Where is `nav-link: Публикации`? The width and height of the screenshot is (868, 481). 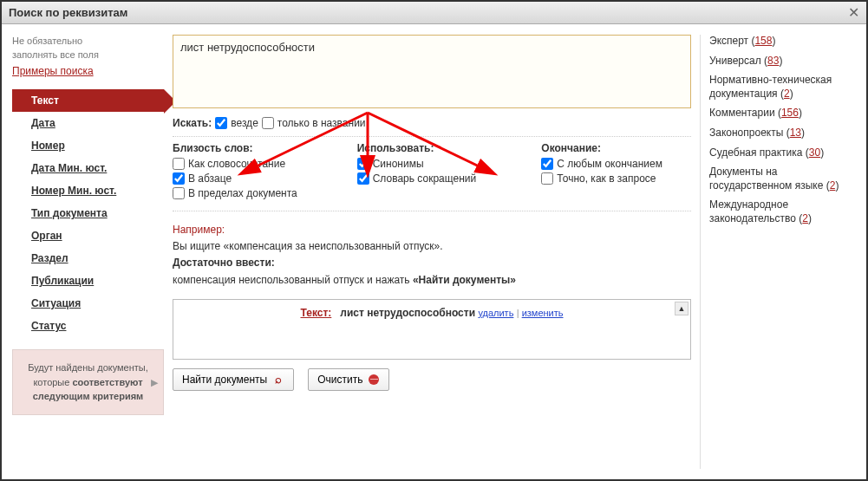
nav-link: Публикации is located at coordinates (62, 281).